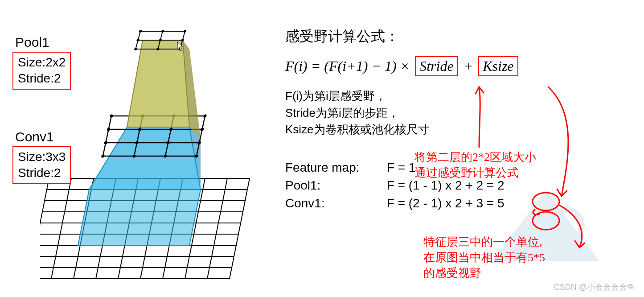  I want to click on conv1-box: Size:3x3 Stride:2, so click(42, 165).